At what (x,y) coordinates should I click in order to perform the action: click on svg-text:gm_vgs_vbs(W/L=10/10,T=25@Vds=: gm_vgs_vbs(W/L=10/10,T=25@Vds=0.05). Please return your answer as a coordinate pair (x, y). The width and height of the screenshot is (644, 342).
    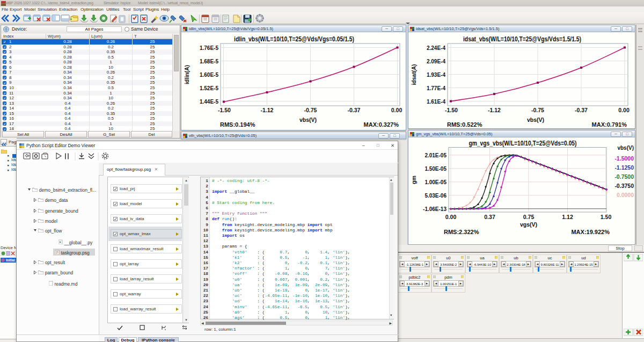
    Looking at the image, I should click on (523, 143).